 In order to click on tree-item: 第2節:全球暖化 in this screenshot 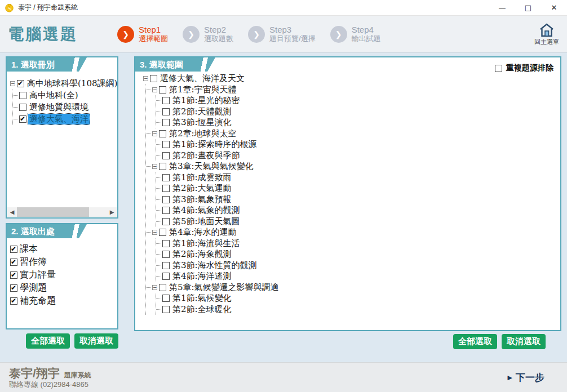, I will do `click(355, 310)`.